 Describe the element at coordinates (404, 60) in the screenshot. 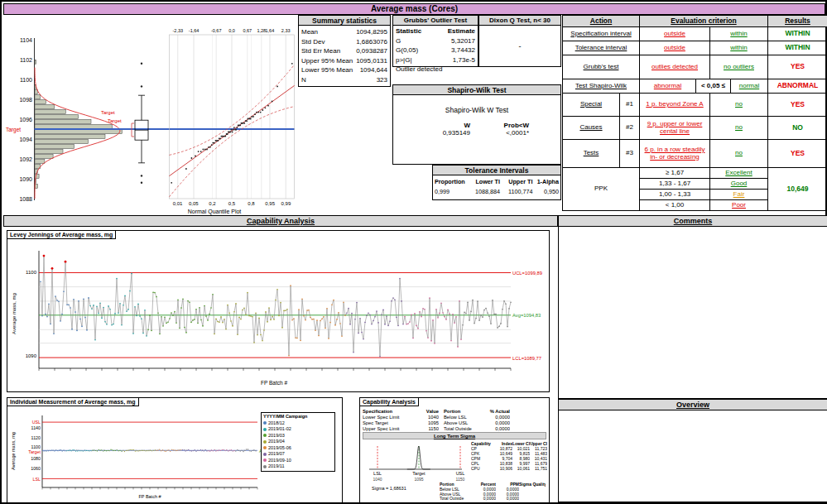

I see `grubbs-stat: p>|G|` at that location.